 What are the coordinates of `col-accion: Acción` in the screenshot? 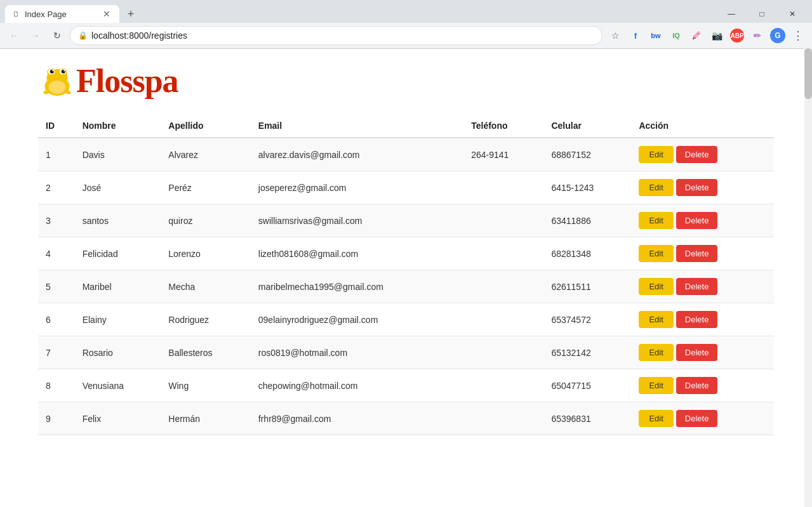 It's located at (702, 126).